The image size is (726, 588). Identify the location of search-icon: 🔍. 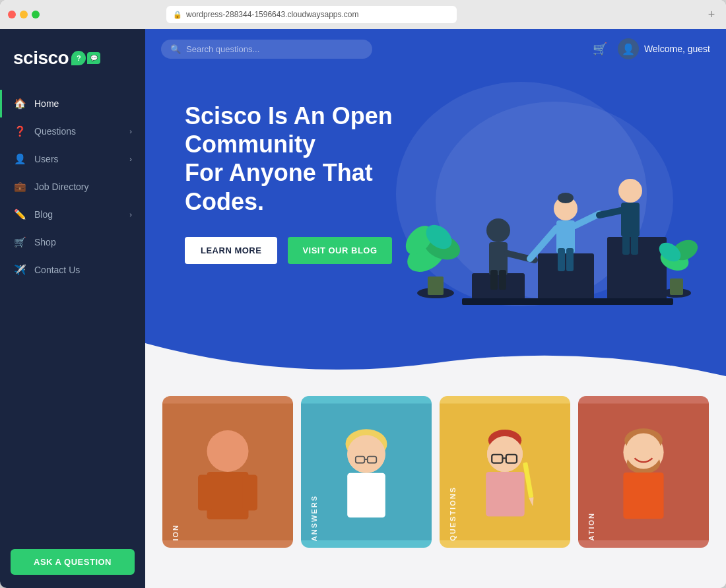
(176, 49).